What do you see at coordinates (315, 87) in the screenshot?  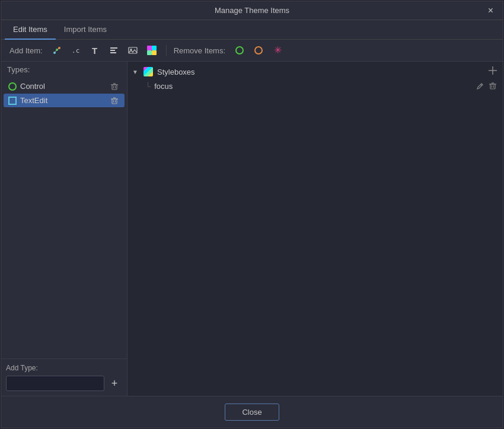 I see `focus-row: └ focus` at bounding box center [315, 87].